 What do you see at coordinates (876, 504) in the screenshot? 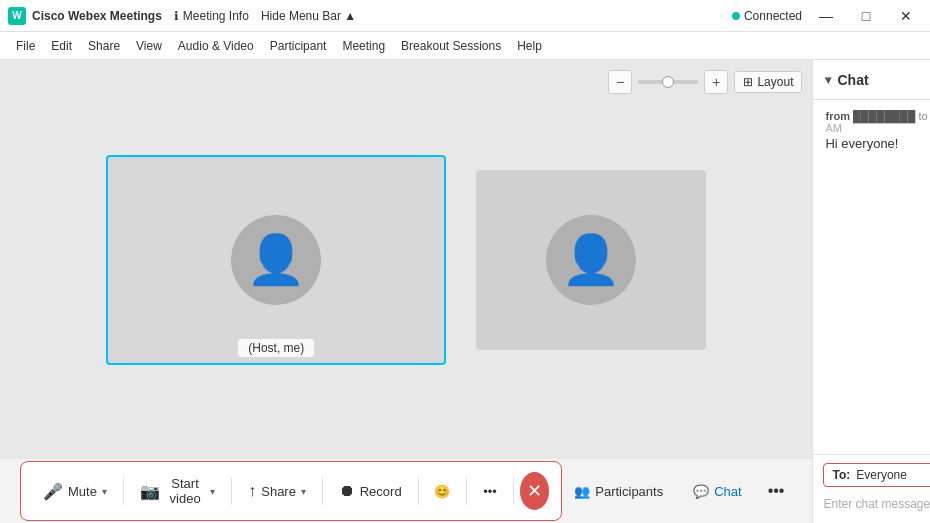
I see `chat-input: Enter chat message here` at bounding box center [876, 504].